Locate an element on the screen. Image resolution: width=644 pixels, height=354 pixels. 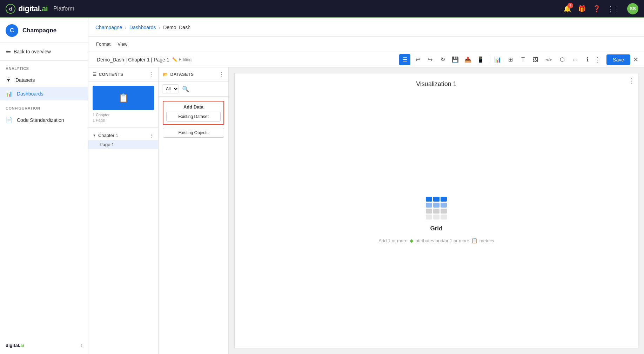
chapter-count: 1 Chapter is located at coordinates (101, 115).